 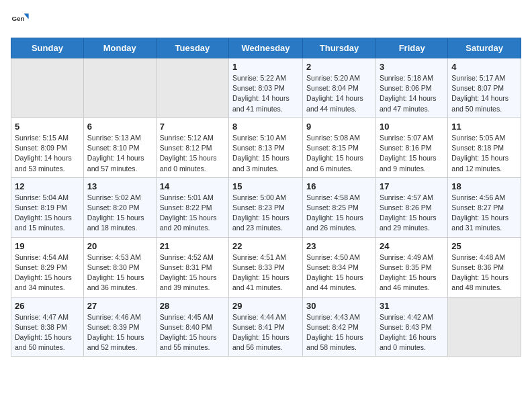 What do you see at coordinates (339, 153) in the screenshot?
I see `day-info: Sunrise: 5:08 AMSunset: 8:15 PMDaylight:…` at bounding box center [339, 153].